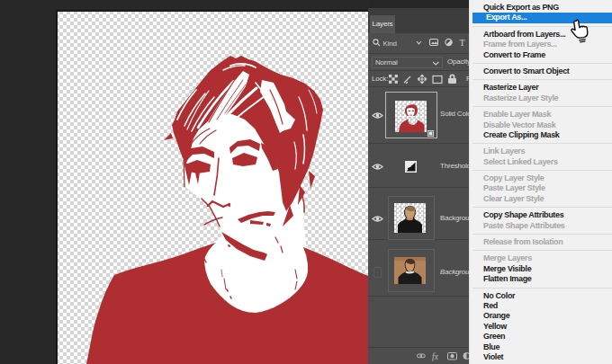  Describe the element at coordinates (391, 43) in the screenshot. I see `svg-text: Kind` at that location.